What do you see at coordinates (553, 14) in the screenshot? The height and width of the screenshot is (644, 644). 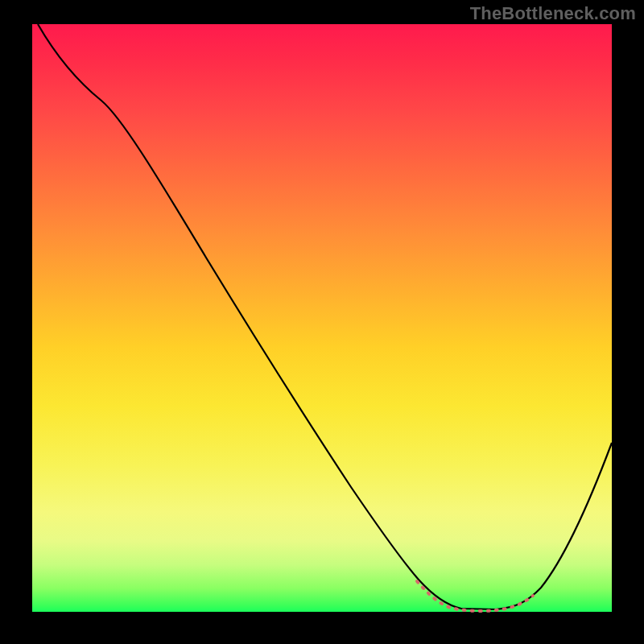 I see `watermark-text: TheBottleneck.com` at bounding box center [553, 14].